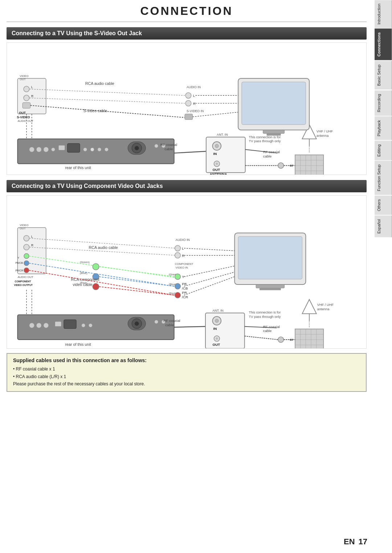 The width and height of the screenshot is (392, 553). I want to click on svg-text: VIDEO OUTPUT, so click(24, 285).